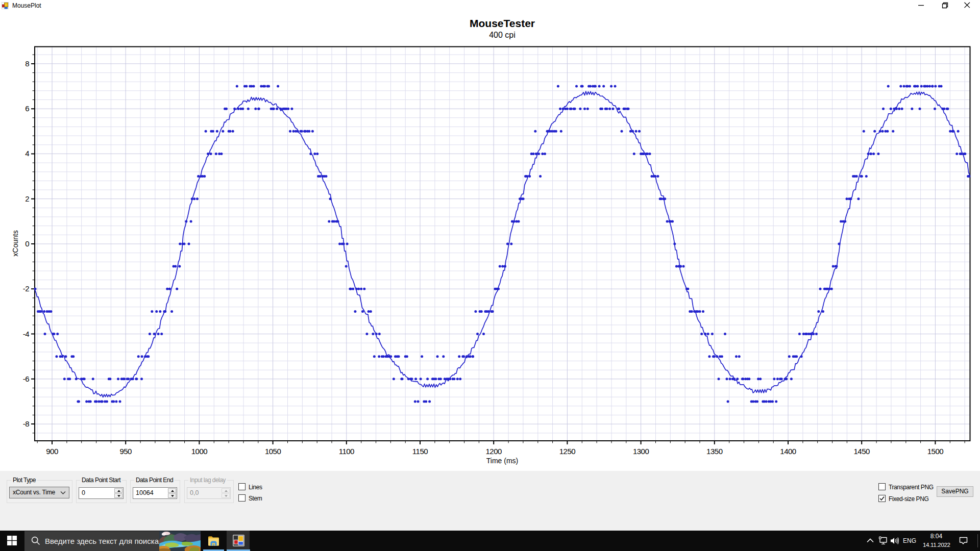 This screenshot has width=980, height=551. What do you see at coordinates (641, 451) in the screenshot?
I see `svg-text: 1300` at bounding box center [641, 451].